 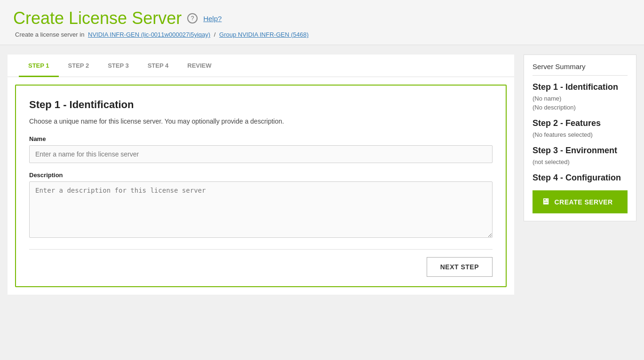 What do you see at coordinates (199, 66) in the screenshot?
I see `tab-review: REVIEW` at bounding box center [199, 66].